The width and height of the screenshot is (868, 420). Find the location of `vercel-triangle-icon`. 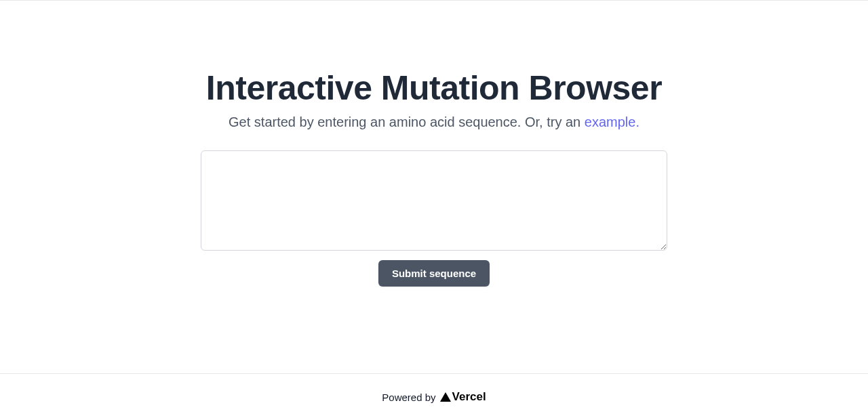

vercel-triangle-icon is located at coordinates (446, 397).